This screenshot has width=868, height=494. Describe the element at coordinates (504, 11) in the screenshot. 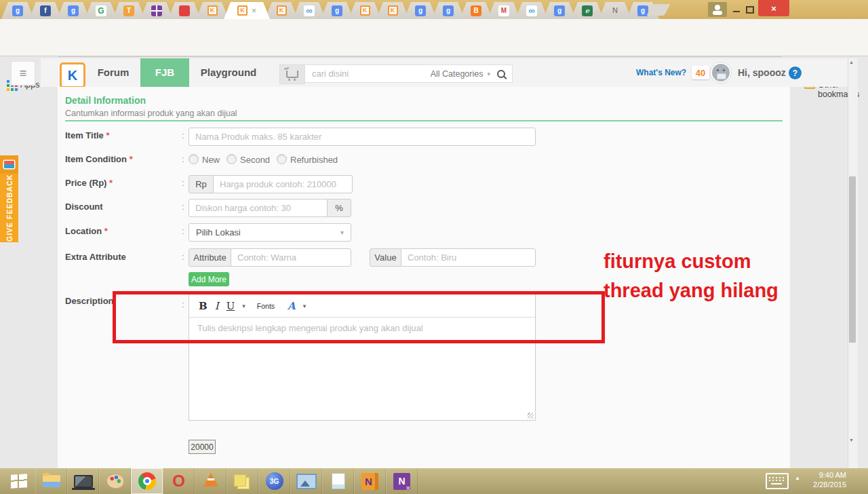

I see `browser-tab-gmail: M` at that location.